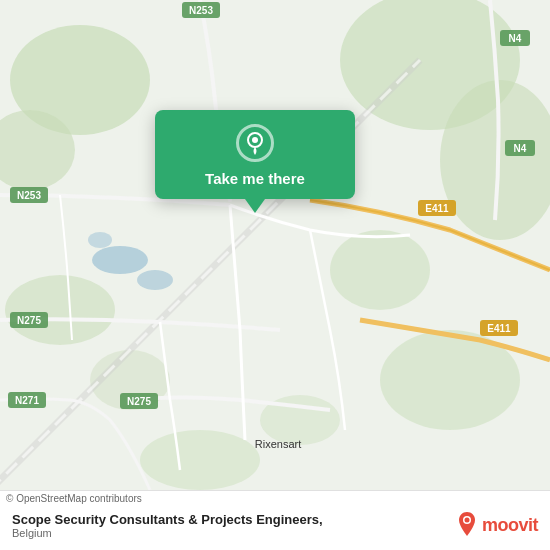 The width and height of the screenshot is (550, 550). I want to click on location-pin-icon, so click(255, 143).